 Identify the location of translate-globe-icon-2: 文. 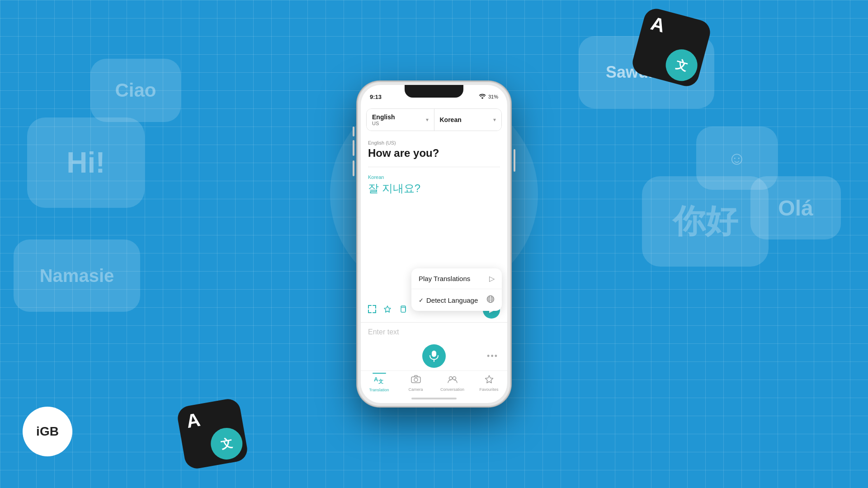
(227, 444).